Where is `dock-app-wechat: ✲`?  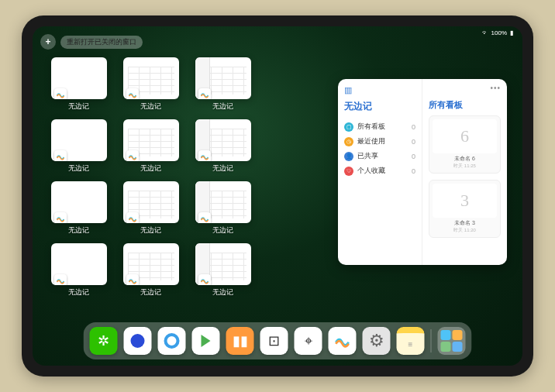
dock-app-wechat: ✲ is located at coordinates (104, 341).